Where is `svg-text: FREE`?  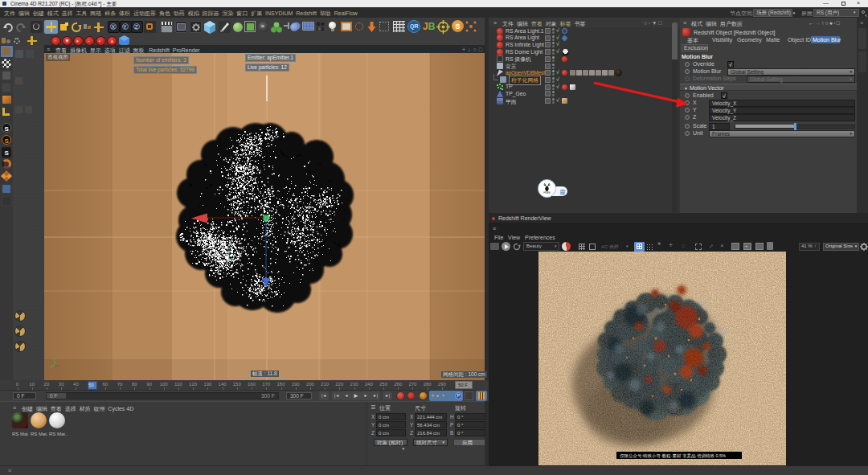
svg-text: FREE is located at coordinates (547, 193).